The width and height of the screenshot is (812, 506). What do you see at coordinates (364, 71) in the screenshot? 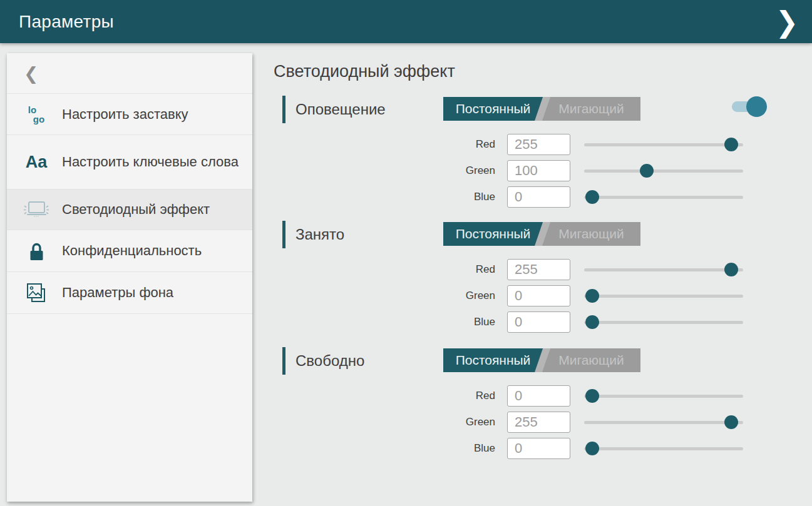
I see `page-heading: Светодиодный эффект` at bounding box center [364, 71].